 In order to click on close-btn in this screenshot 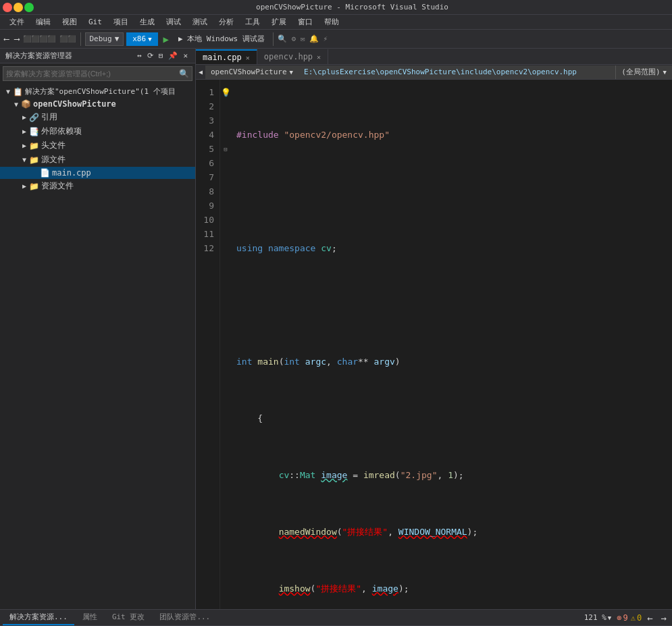, I will do `click(7, 7)`.